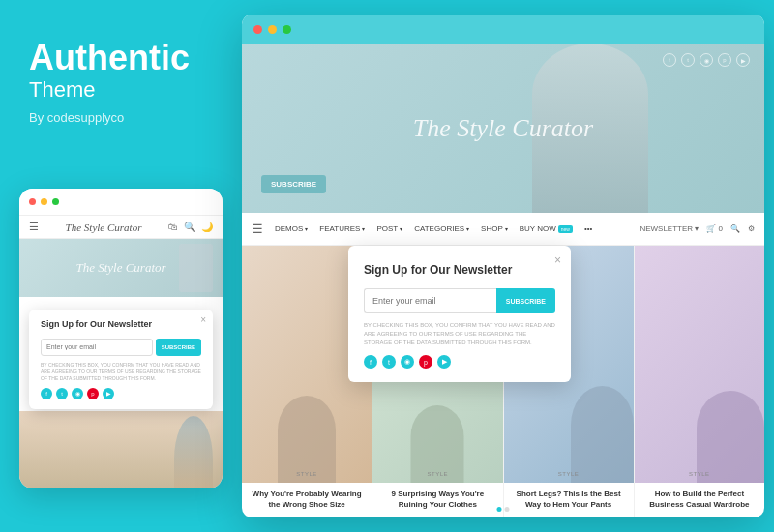  Describe the element at coordinates (257, 29) in the screenshot. I see `desktop-dot-red` at that location.